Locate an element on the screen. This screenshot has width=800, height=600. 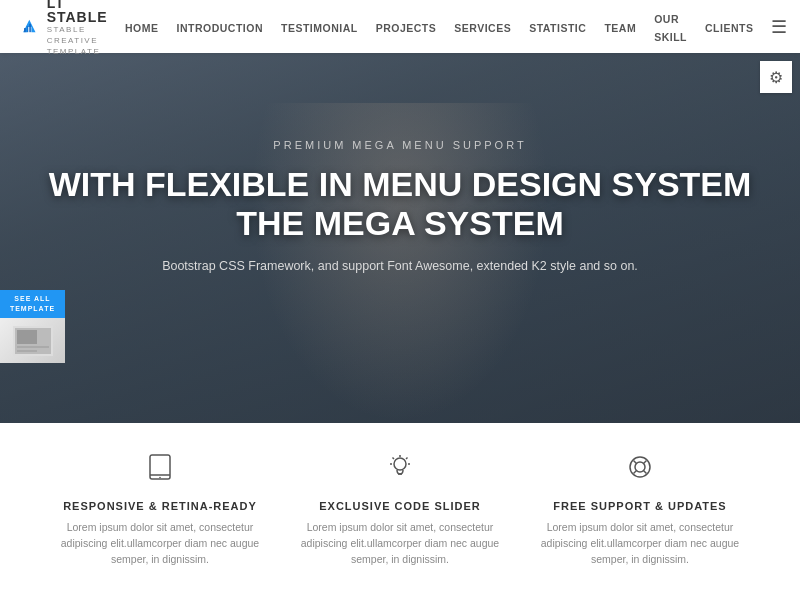
bottom-section: SIMPLE & CLEAR DESIGN is located at coordinates (400, 594).